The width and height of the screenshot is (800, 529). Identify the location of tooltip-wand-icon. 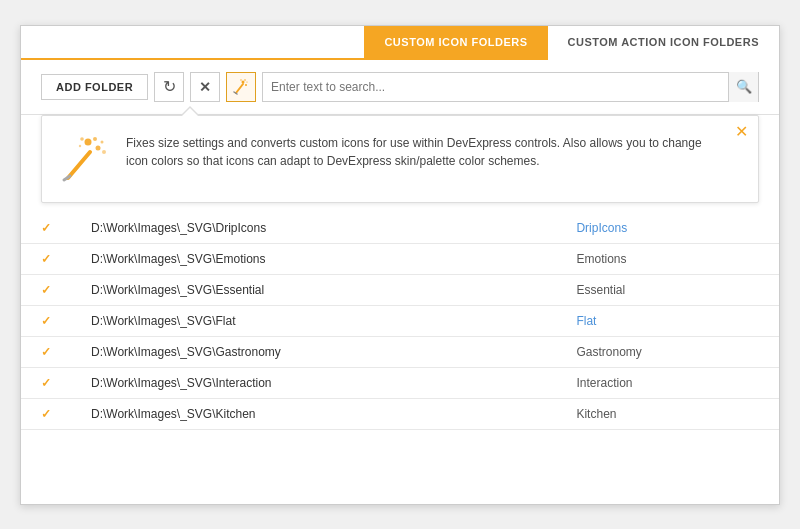
(85, 159).